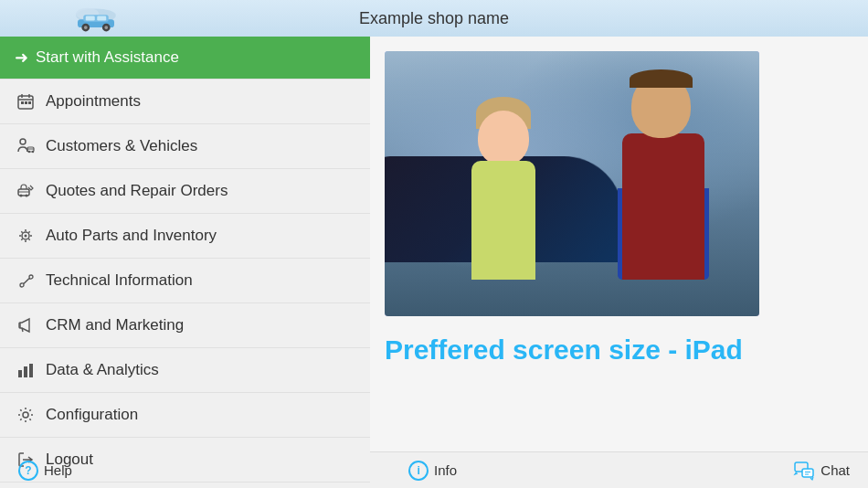  I want to click on sidebar-item-label: Customers & Vehicles, so click(122, 146).